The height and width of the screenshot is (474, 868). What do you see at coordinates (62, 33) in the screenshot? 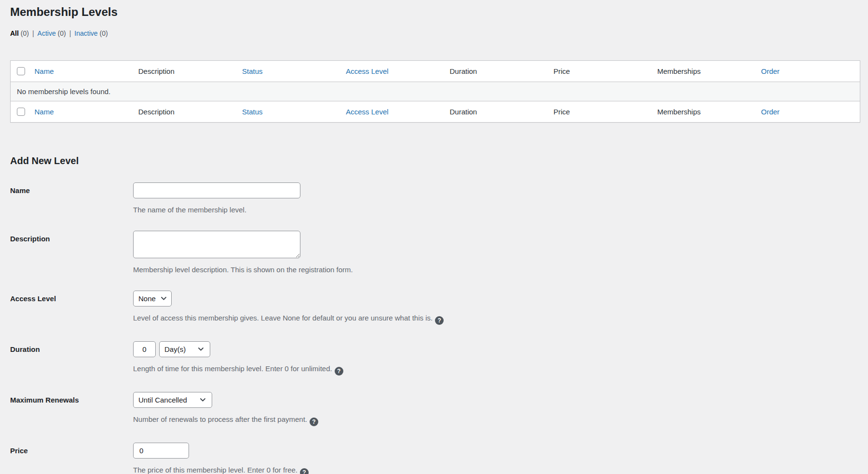
I see `filter-active-count: (0)` at bounding box center [62, 33].